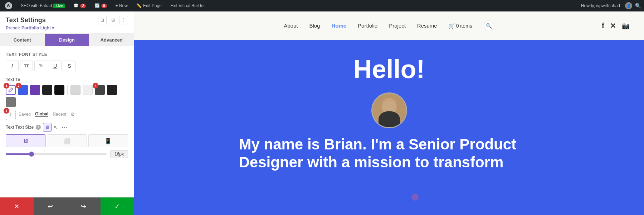 The height and width of the screenshot is (215, 644). Describe the element at coordinates (616, 26) in the screenshot. I see `nav-social: f ✕ 📷` at that location.